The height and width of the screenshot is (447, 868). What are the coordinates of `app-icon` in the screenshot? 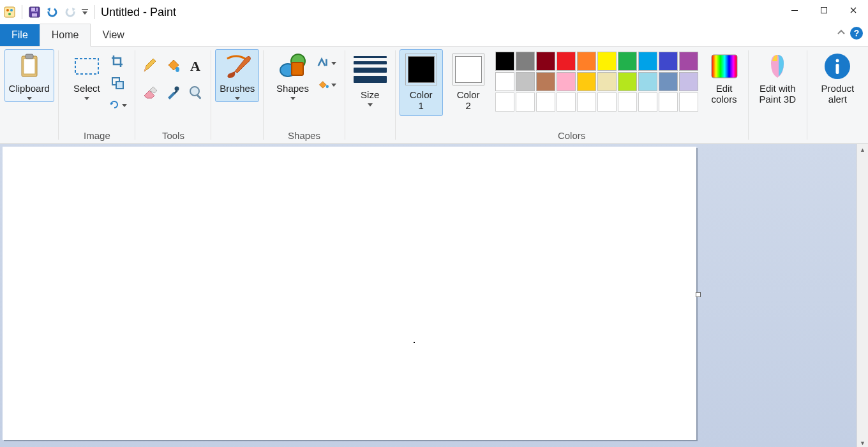 It's located at (10, 12).